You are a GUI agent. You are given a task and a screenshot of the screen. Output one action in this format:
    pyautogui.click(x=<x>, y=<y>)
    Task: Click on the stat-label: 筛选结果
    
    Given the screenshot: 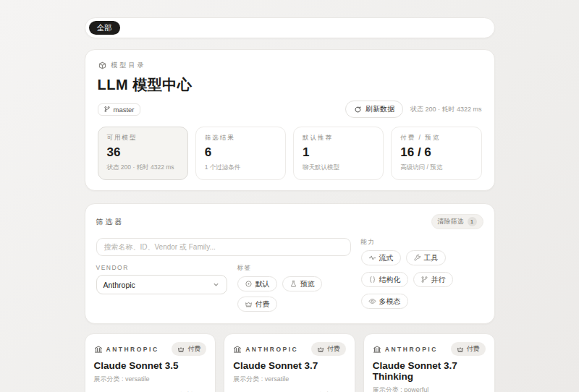 What is the action you would take?
    pyautogui.click(x=240, y=138)
    